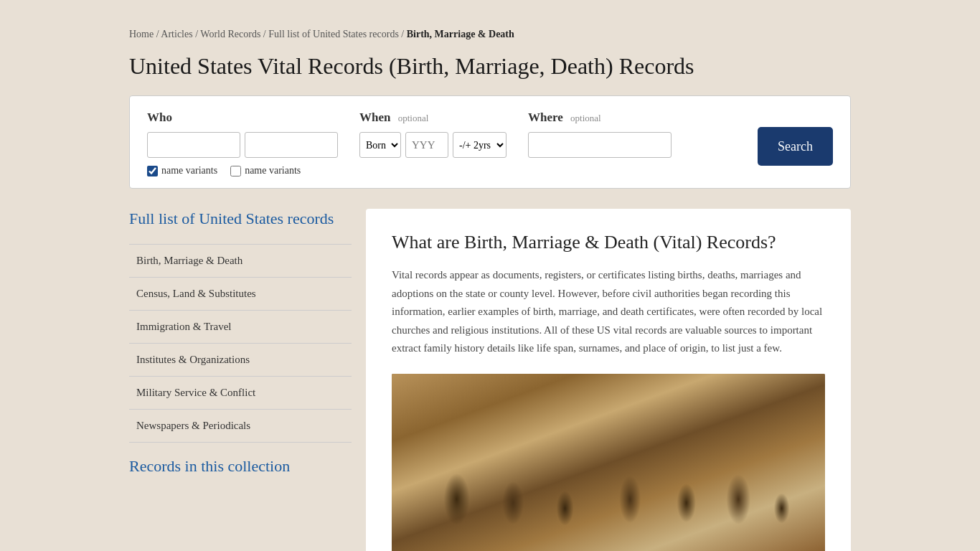 The width and height of the screenshot is (980, 551). I want to click on breadcrumb-articles: Articles, so click(176, 34).